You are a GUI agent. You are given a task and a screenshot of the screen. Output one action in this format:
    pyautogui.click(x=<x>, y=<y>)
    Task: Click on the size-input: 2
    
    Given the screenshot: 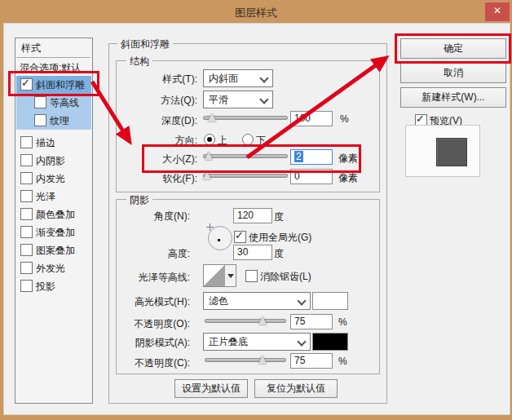 What is the action you would take?
    pyautogui.click(x=311, y=157)
    